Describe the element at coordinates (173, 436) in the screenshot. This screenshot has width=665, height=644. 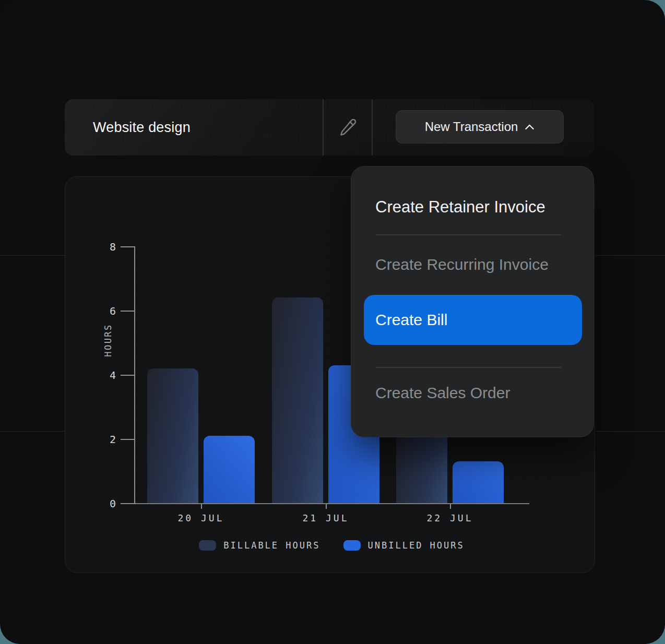
I see `bar-billable-hours-20-jul` at that location.